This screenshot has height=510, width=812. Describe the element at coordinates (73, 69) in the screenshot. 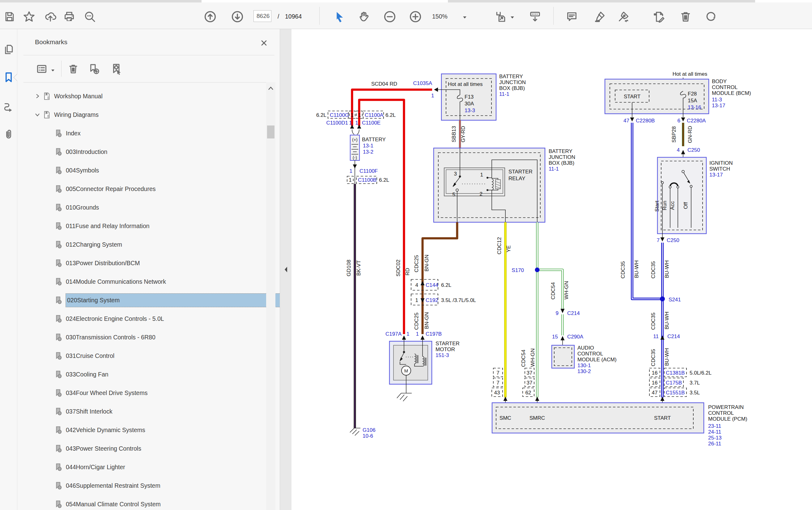

I see `delete-bookmark-button` at that location.